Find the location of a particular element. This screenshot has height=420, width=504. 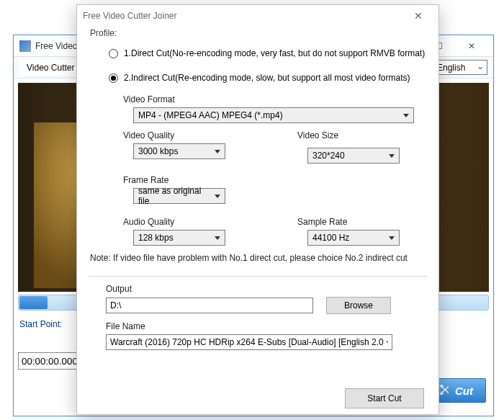

file-name-input is located at coordinates (249, 342).